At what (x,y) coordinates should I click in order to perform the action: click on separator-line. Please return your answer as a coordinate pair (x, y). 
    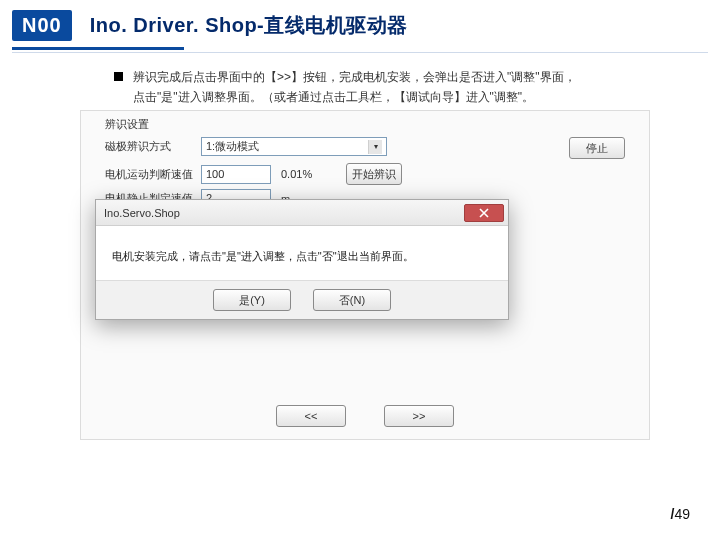
    Looking at the image, I should click on (360, 52).